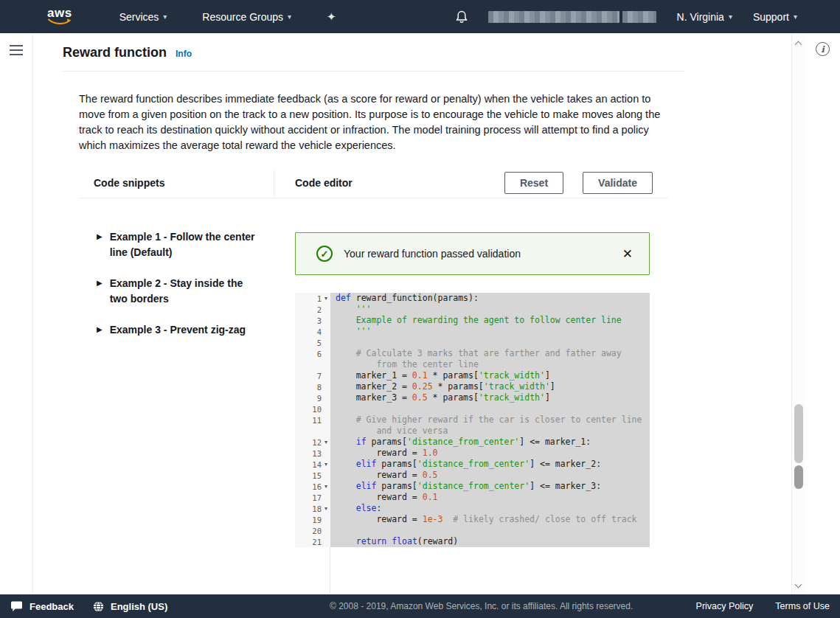  What do you see at coordinates (472, 332) in the screenshot?
I see `code-row: 4 '''` at bounding box center [472, 332].